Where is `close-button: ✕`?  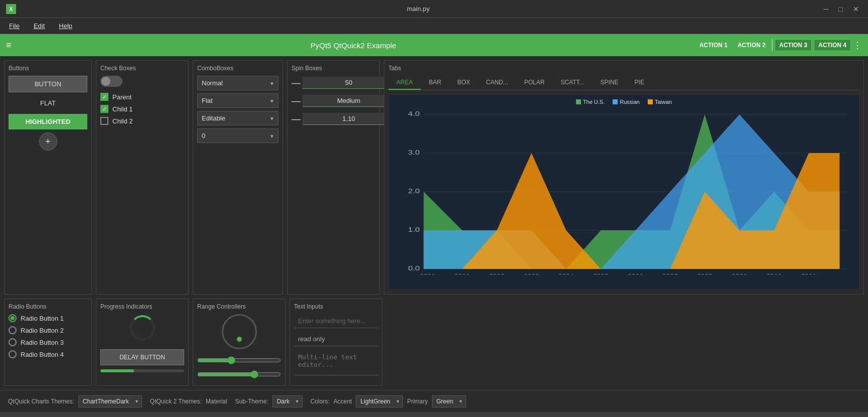
close-button: ✕ is located at coordinates (856, 9).